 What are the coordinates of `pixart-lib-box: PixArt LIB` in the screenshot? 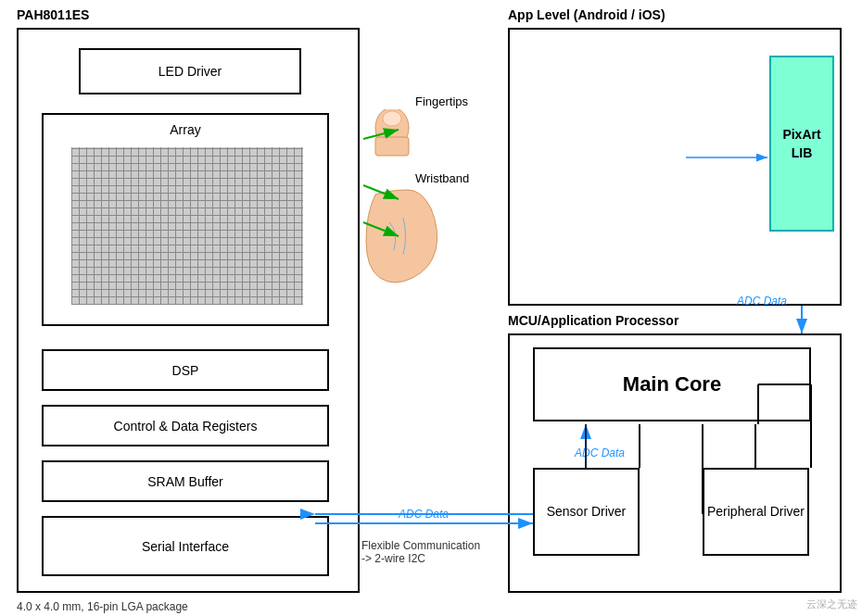 It's located at (802, 144).